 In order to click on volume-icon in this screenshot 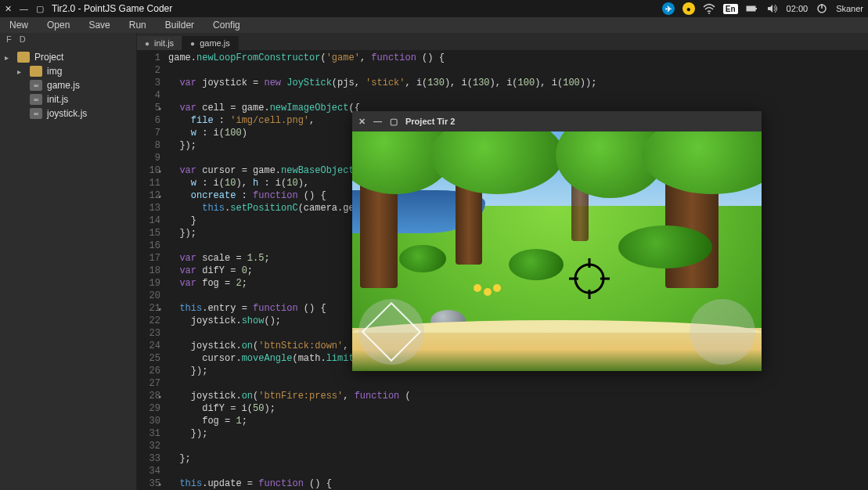, I will do `click(773, 9)`.